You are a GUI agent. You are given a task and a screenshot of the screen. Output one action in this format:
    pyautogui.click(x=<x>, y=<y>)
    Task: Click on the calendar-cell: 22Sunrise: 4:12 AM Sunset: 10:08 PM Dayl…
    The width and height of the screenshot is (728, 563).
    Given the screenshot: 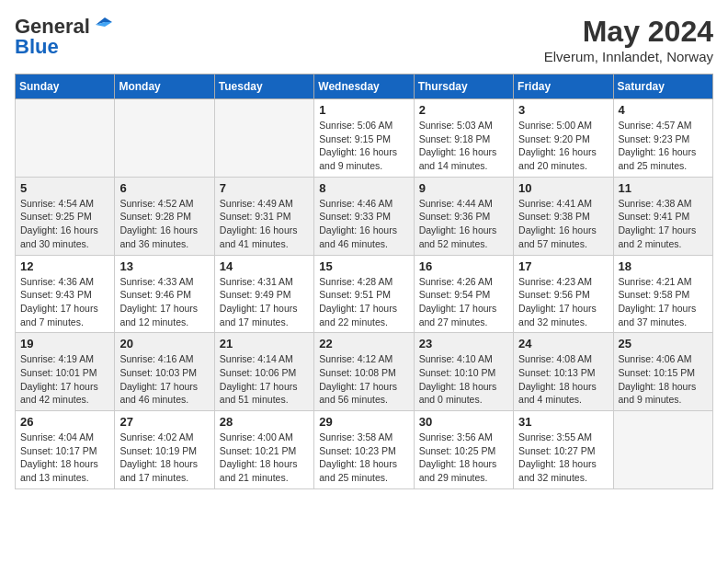 What is the action you would take?
    pyautogui.click(x=364, y=372)
    